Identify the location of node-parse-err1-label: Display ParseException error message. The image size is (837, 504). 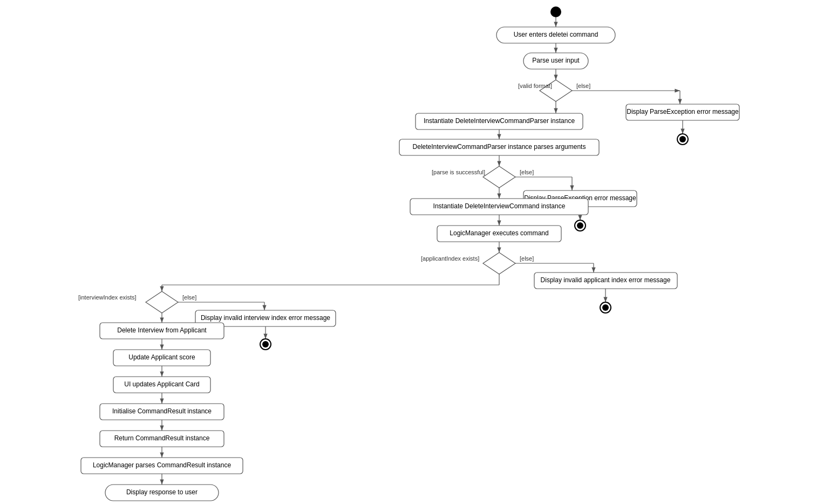
(683, 112).